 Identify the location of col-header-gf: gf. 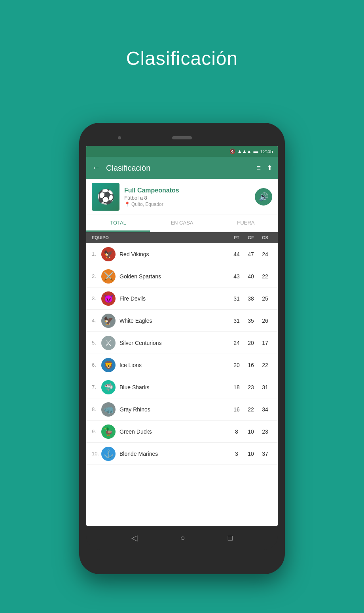
(251, 238).